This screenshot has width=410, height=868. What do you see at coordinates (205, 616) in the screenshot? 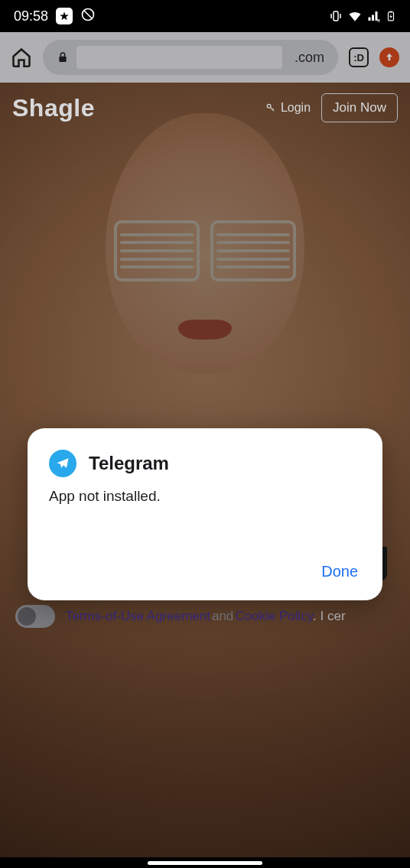
I see `consent-row: Terms-of-Use AgreementandCookie Policy. …` at bounding box center [205, 616].